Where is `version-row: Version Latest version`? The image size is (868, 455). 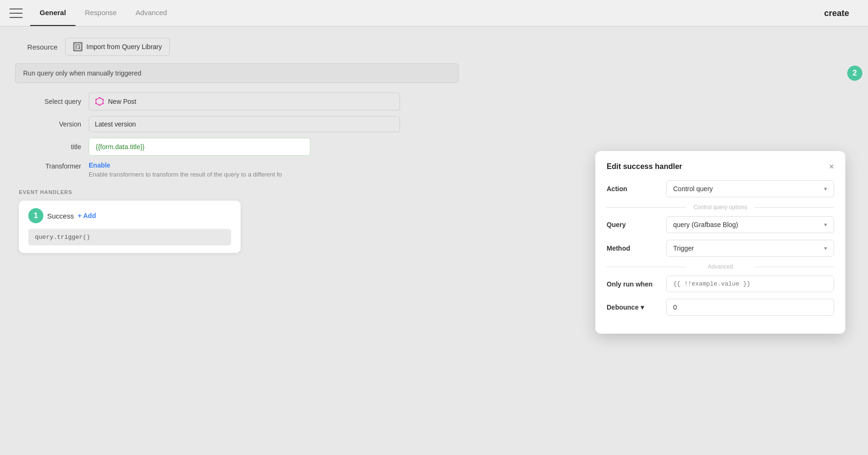
version-row: Version Latest version is located at coordinates (434, 124).